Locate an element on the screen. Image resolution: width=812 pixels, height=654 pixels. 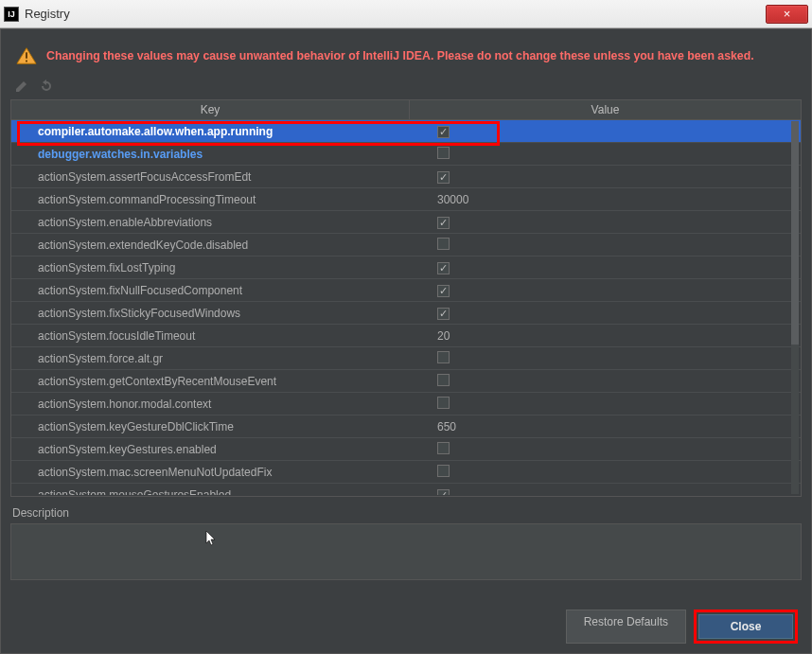
cell-value: 20 is located at coordinates (605, 336).